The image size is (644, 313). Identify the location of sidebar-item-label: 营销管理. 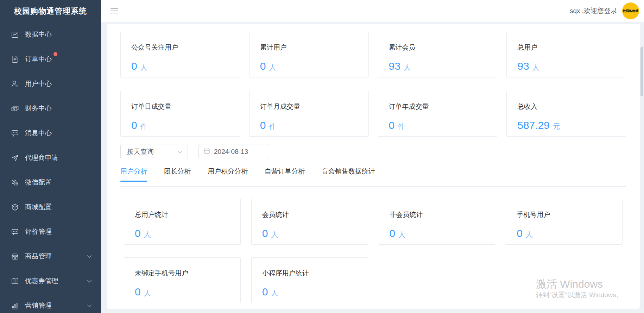
(38, 306).